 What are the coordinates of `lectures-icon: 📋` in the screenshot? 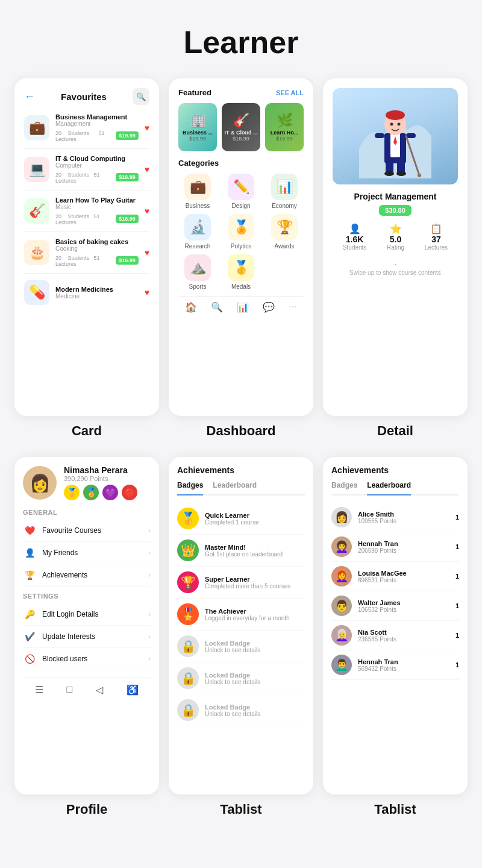 It's located at (436, 229).